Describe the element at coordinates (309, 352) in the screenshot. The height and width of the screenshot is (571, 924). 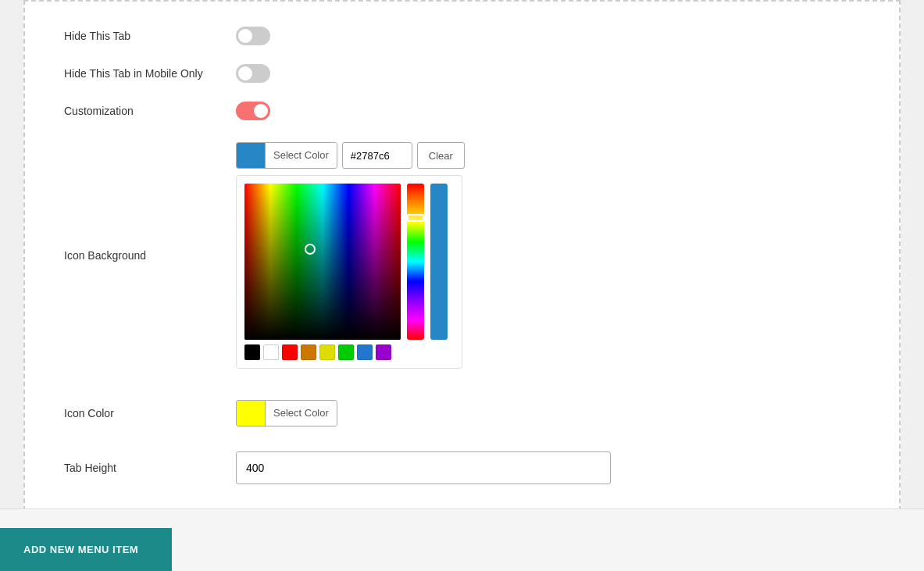
I see `preset-orange` at that location.